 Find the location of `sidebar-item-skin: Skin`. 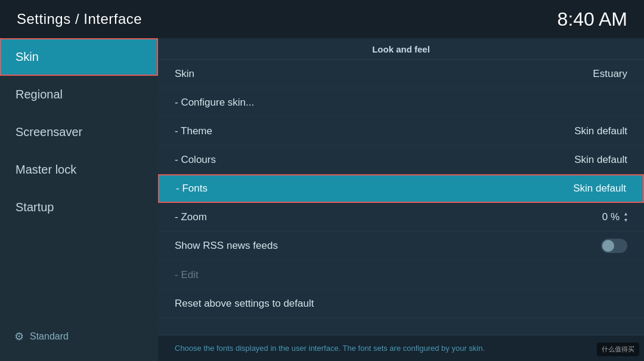

sidebar-item-skin: Skin is located at coordinates (79, 57).